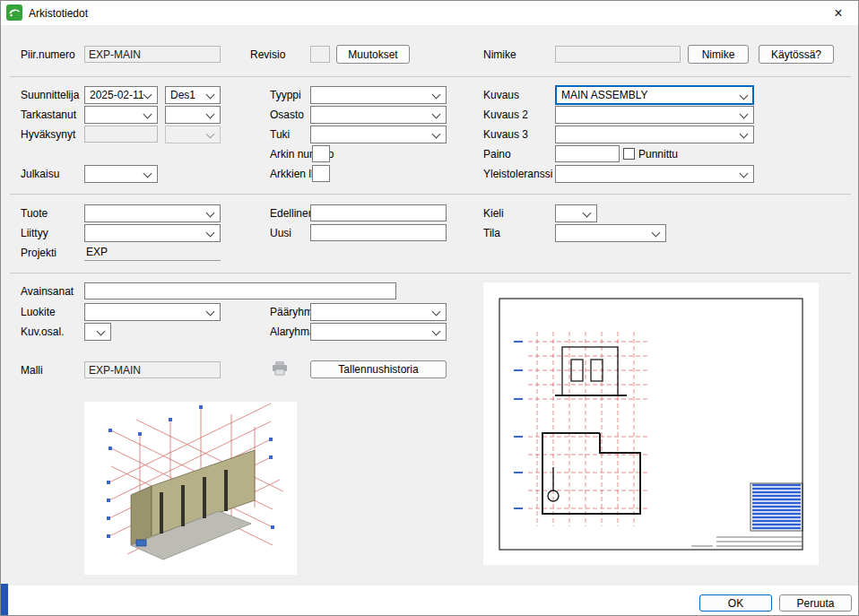 This screenshot has width=859, height=616. Describe the element at coordinates (34, 233) in the screenshot. I see `liittyy-label: Liittyy` at that location.